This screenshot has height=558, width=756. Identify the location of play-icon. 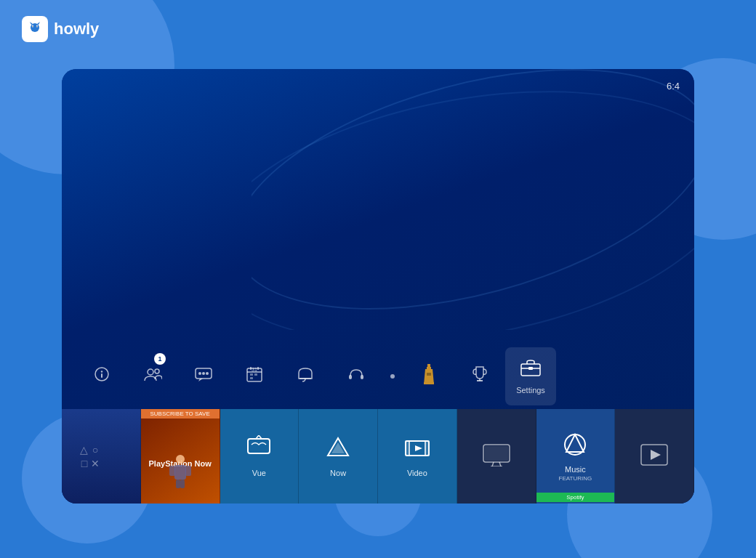
(654, 456).